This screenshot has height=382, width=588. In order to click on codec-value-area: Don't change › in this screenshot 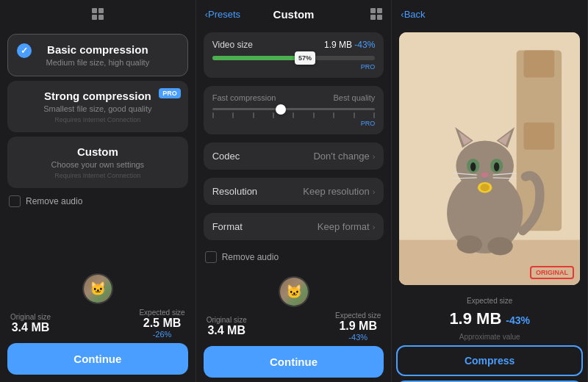, I will do `click(344, 156)`.